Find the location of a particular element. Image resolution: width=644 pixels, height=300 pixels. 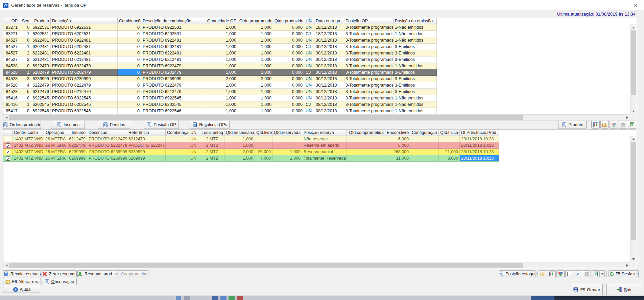

cell-combinacao is located at coordinates (177, 158).